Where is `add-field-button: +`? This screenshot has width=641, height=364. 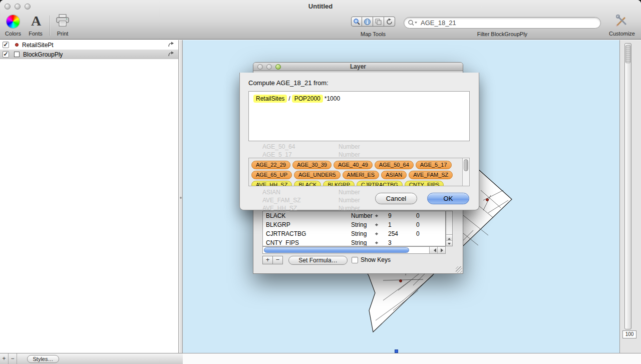
add-field-button: + is located at coordinates (267, 260).